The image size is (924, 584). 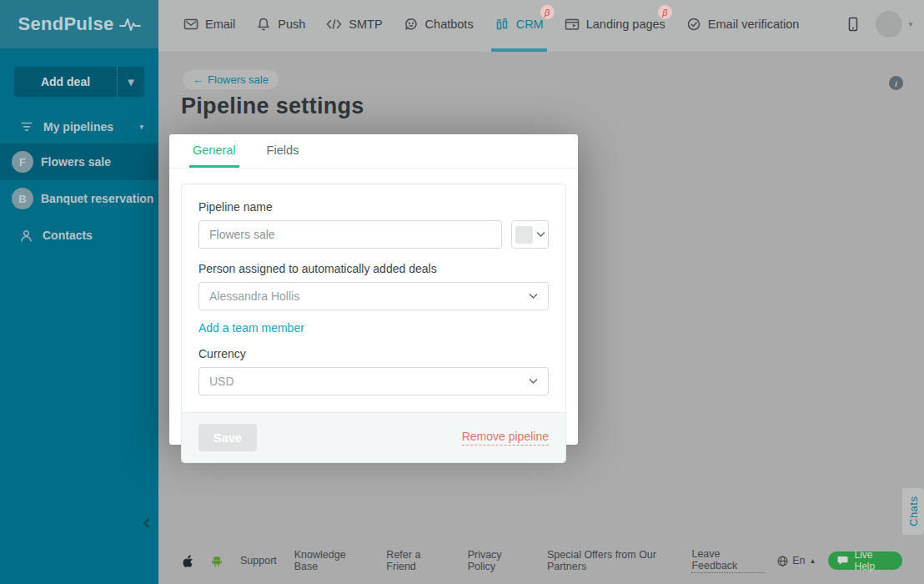 I want to click on live-help-label: Live Help, so click(x=874, y=561).